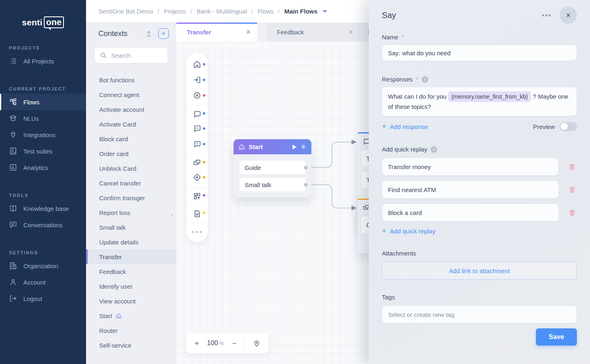 The width and height of the screenshot is (590, 364). Describe the element at coordinates (197, 343) in the screenshot. I see `zoom-in-button: +` at that location.